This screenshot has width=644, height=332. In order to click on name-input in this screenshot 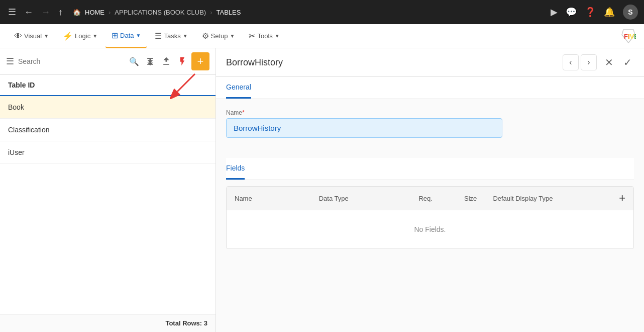, I will do `click(364, 128)`.